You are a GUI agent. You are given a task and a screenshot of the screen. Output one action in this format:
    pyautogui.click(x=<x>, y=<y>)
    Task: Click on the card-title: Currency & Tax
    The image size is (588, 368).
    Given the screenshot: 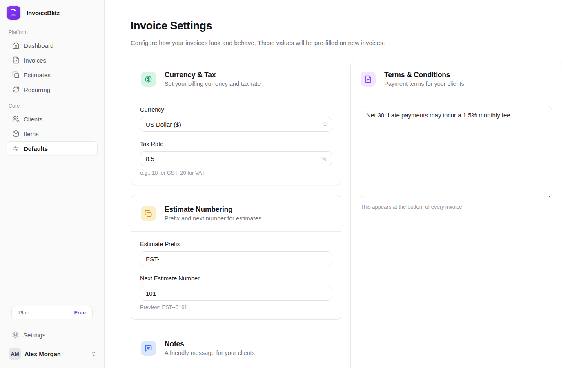 What is the action you would take?
    pyautogui.click(x=212, y=75)
    